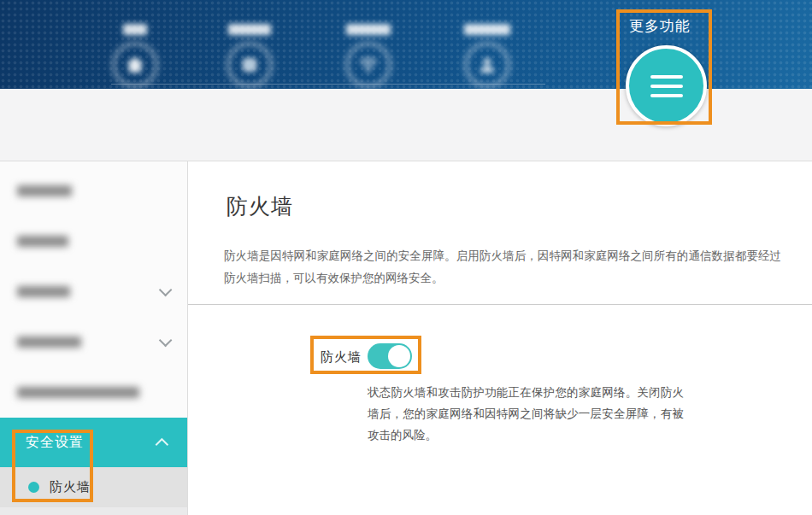  I want to click on firewall-toggle, so click(390, 356).